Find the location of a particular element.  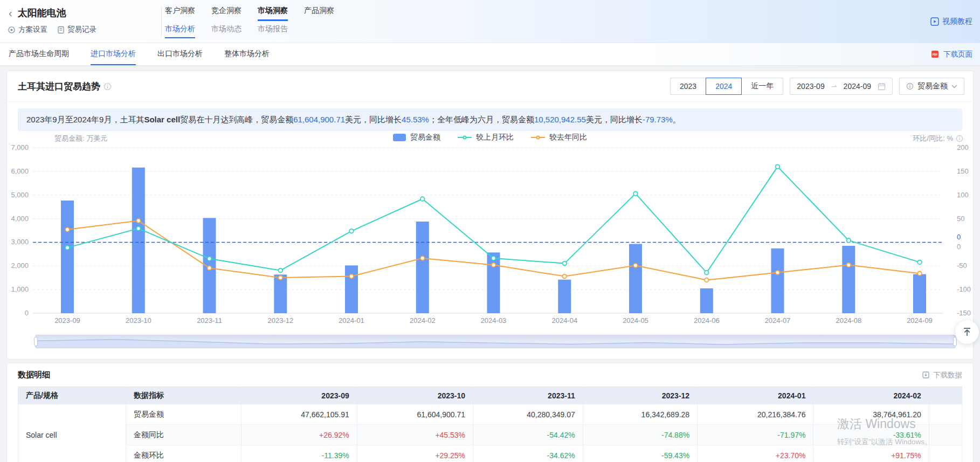

svg-text: 2024-09 is located at coordinates (920, 320).